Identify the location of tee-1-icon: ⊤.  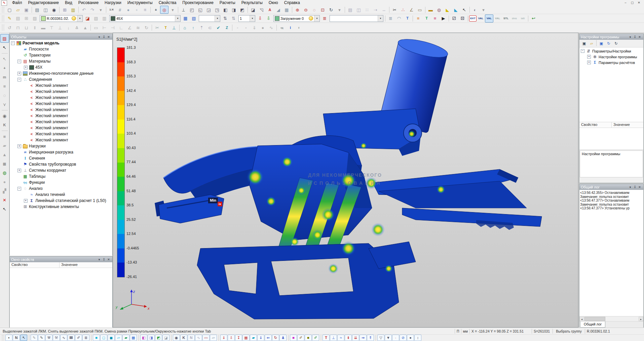
(52, 28).